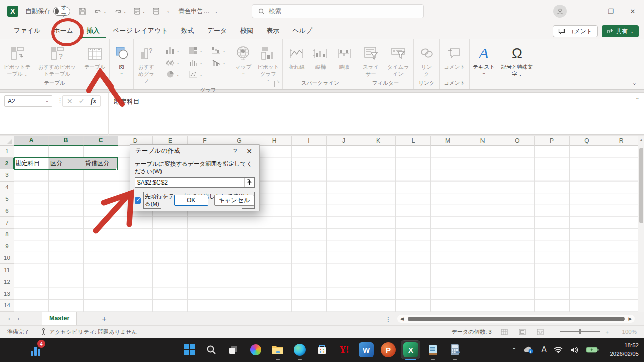 The width and height of the screenshot is (644, 362). I want to click on profile-avatar, so click(560, 11).